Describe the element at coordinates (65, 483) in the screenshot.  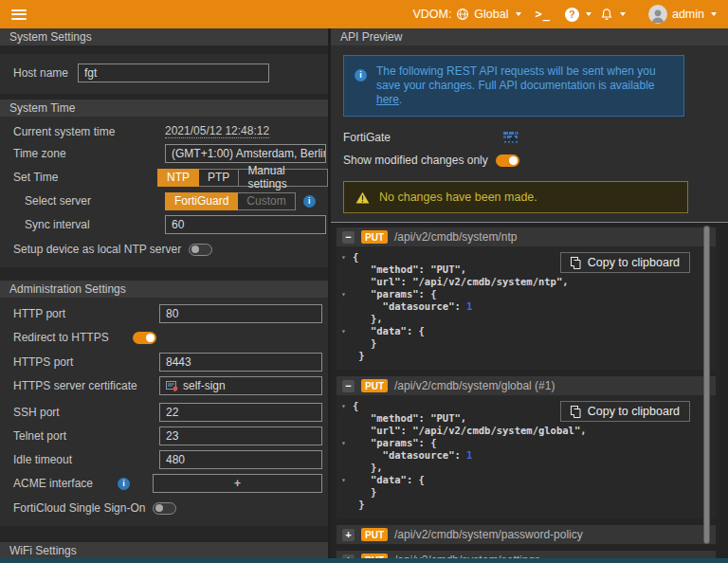
I see `acme-interface-label: ACME interface` at that location.